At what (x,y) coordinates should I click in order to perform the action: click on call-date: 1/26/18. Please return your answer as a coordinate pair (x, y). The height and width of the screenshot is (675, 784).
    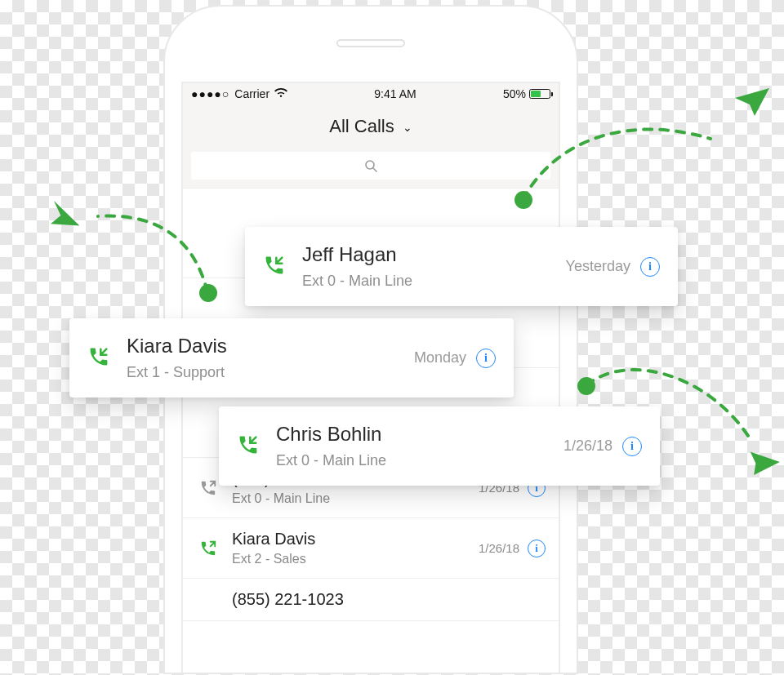
    Looking at the image, I should click on (499, 548).